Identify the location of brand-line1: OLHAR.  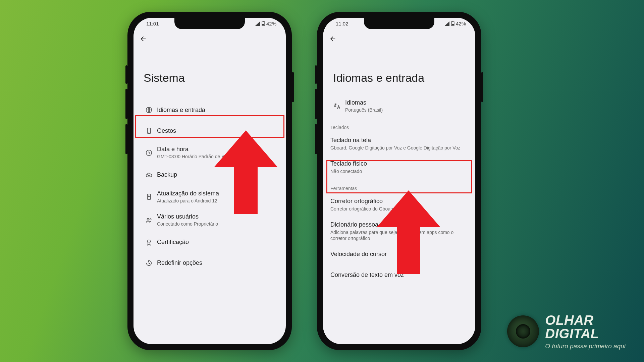
(585, 320).